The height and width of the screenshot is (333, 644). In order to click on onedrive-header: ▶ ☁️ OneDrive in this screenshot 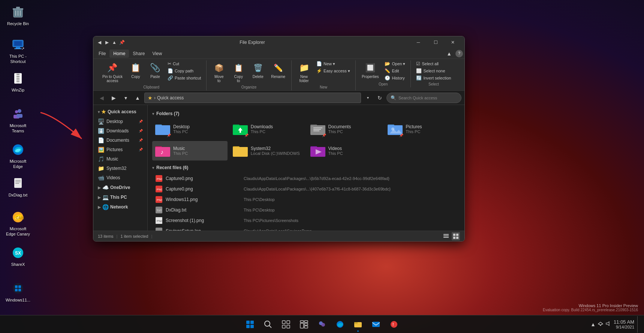, I will do `click(120, 188)`.